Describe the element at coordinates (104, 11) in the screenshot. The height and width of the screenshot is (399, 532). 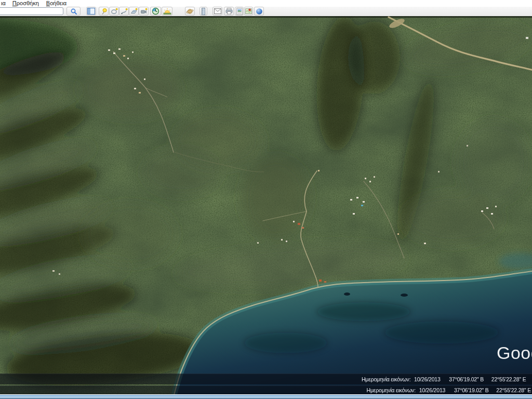
I see `placemark-pin-icon` at that location.